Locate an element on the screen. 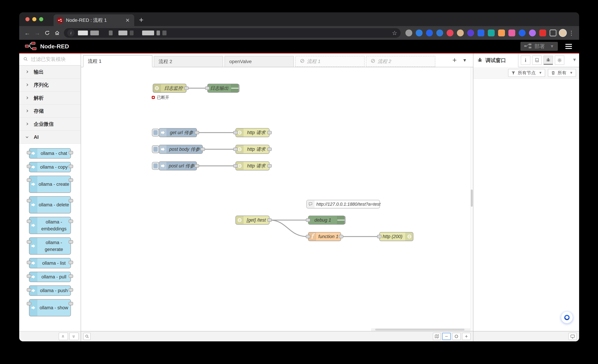 This screenshot has width=598, height=364. palette-node: ollama - pull is located at coordinates (50, 277).